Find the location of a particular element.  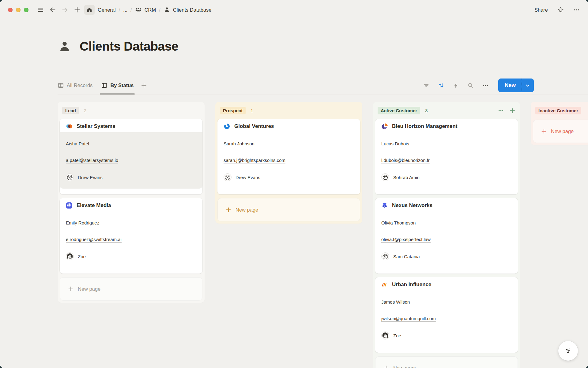

tab-by-status: By Status is located at coordinates (117, 85).